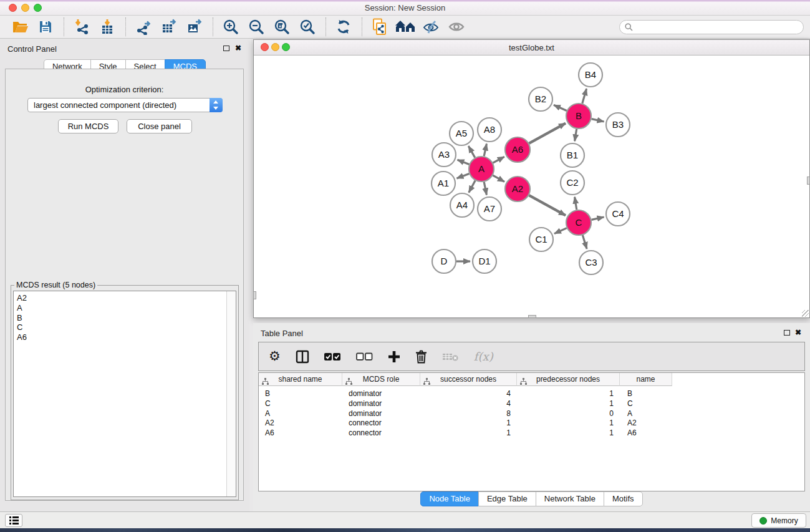  Describe the element at coordinates (499, 160) in the screenshot. I see `graph-edge-A-A6` at that location.